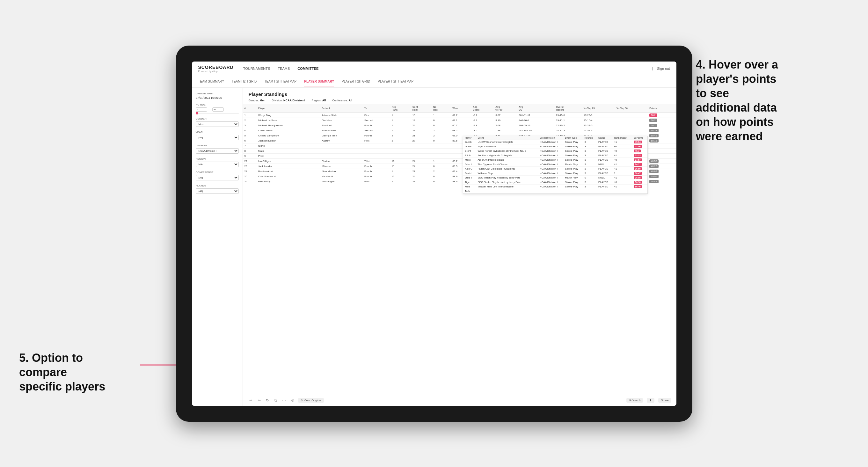 The width and height of the screenshot is (868, 467). Describe the element at coordinates (654, 131) in the screenshot. I see `points-badge-4: 68.34` at that location.